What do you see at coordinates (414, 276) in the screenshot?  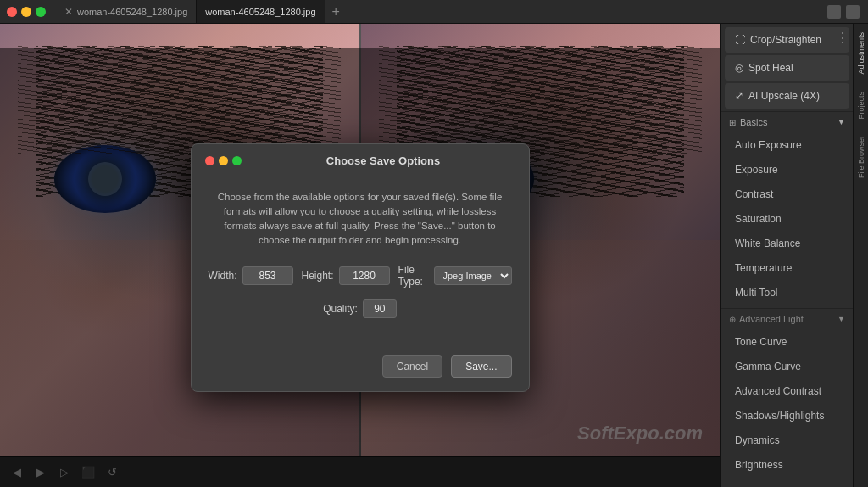 I see `file-type-label: File Type:` at bounding box center [414, 276].